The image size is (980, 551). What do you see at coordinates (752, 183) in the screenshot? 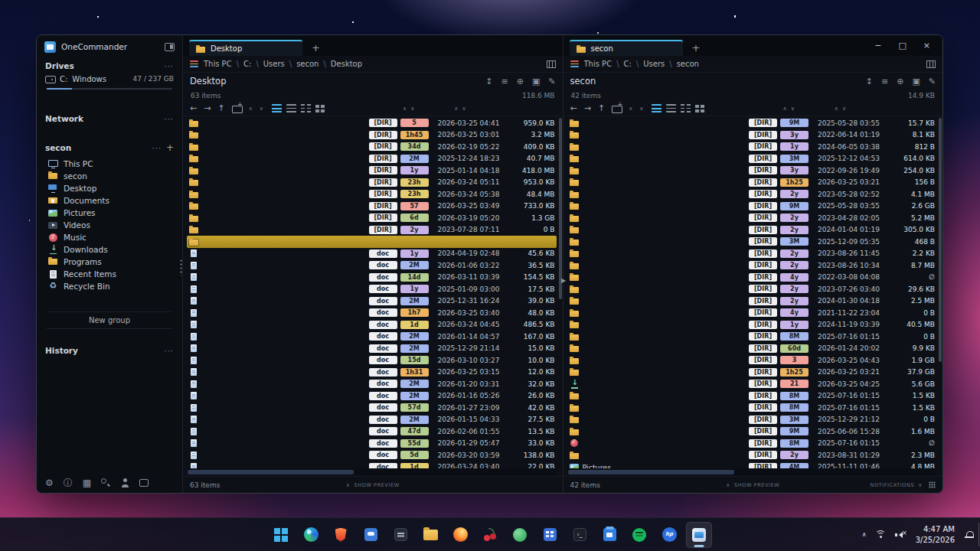
I see `file-row: [DIR]1h252026-03-25 03:21156 B` at bounding box center [752, 183].